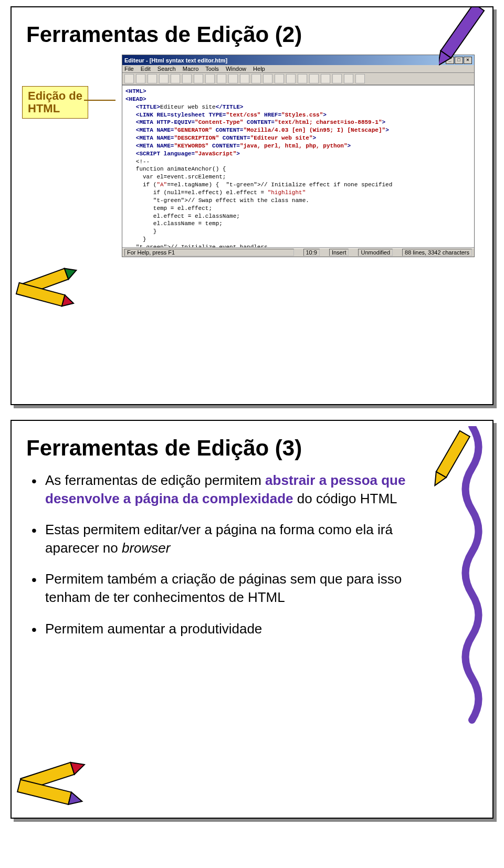  I want to click on minimize-icon: _, so click(450, 60).